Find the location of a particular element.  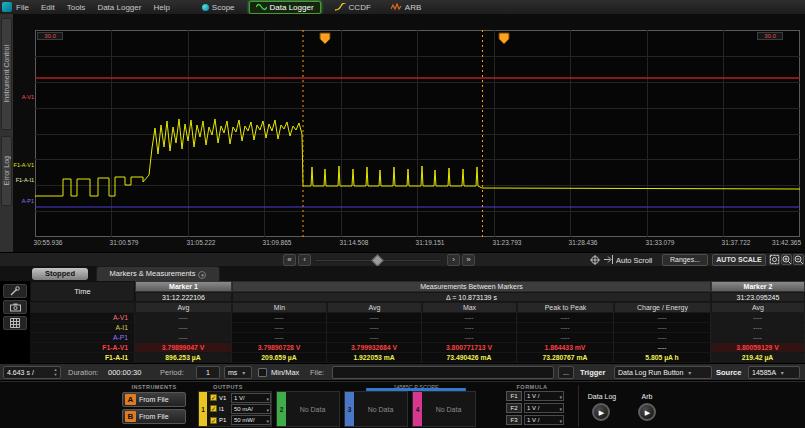

left-sidebar: Instrument Control Error Log is located at coordinates (6, 133).